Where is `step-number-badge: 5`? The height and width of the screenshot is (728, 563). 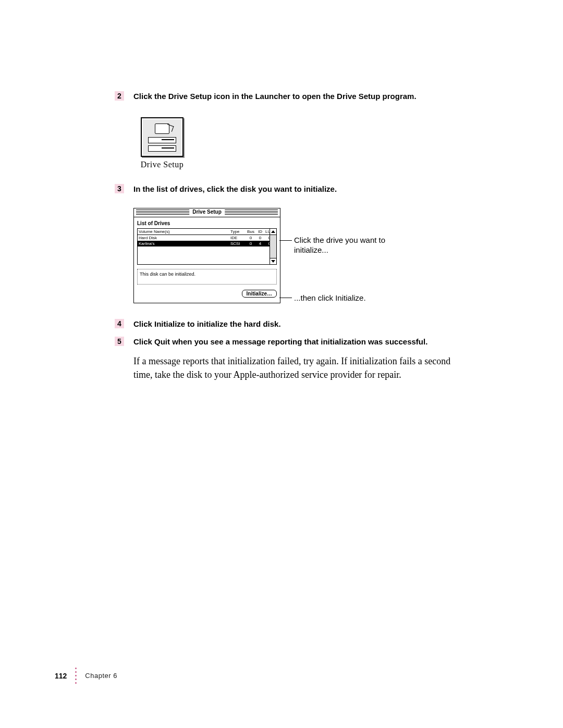 step-number-badge: 5 is located at coordinates (119, 341).